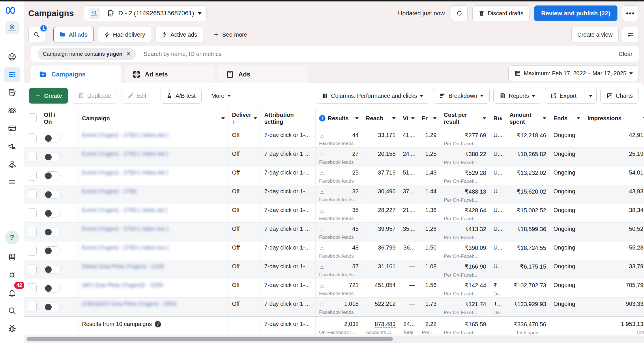  What do you see at coordinates (153, 118) in the screenshot?
I see `col-campaign: Campaign` at bounding box center [153, 118].